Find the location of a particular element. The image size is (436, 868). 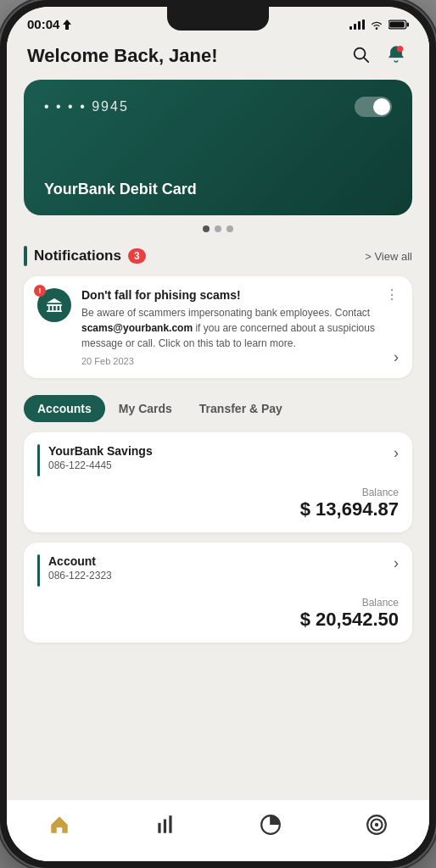

exclamation-icon: ! is located at coordinates (40, 291).